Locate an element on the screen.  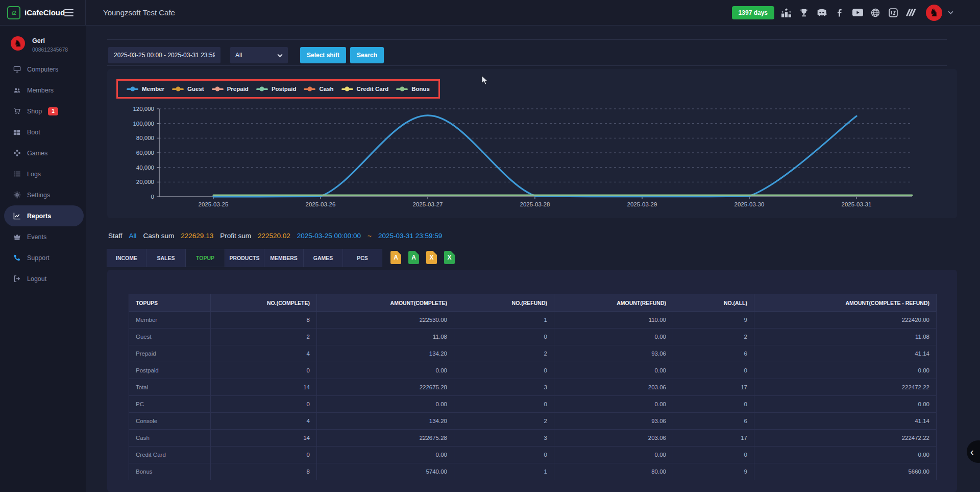
staff-label: Staff is located at coordinates (115, 236).